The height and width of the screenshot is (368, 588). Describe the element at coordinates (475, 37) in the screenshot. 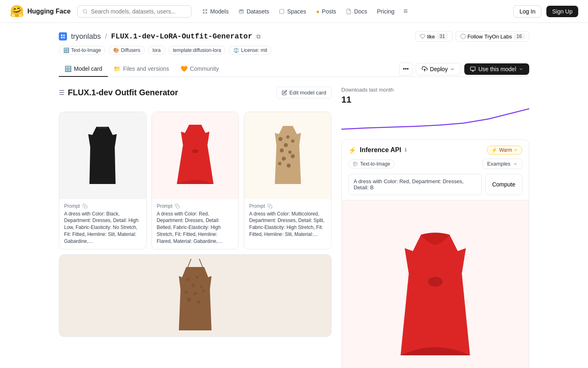

I see `follow-label: Follow` at that location.